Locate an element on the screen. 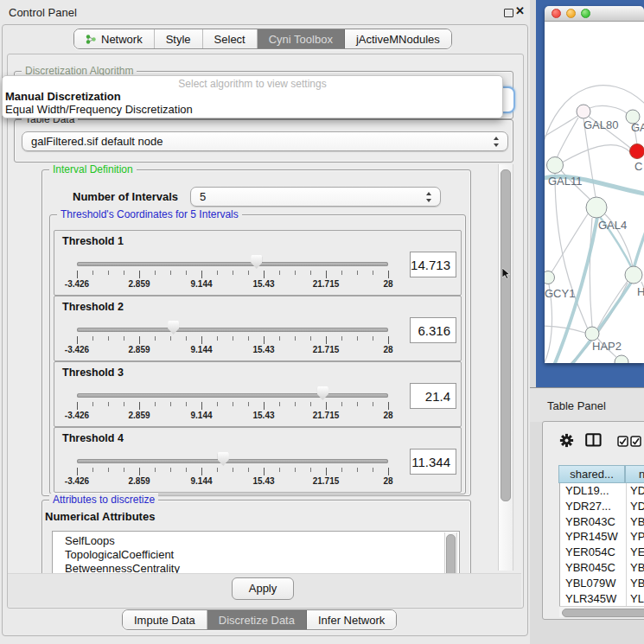  close-traffic-light-icon is located at coordinates (557, 14).